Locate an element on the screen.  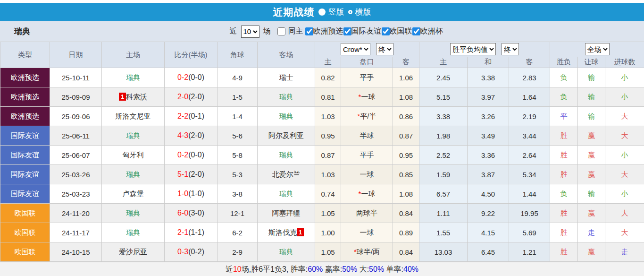
header-date: 日期 is located at coordinates (76, 55).